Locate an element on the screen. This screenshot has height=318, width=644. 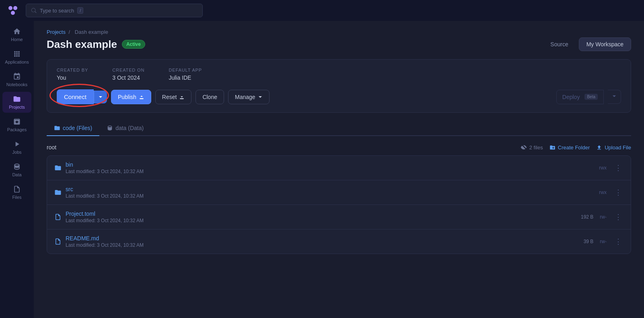
topbar: Type to search / is located at coordinates (322, 10).